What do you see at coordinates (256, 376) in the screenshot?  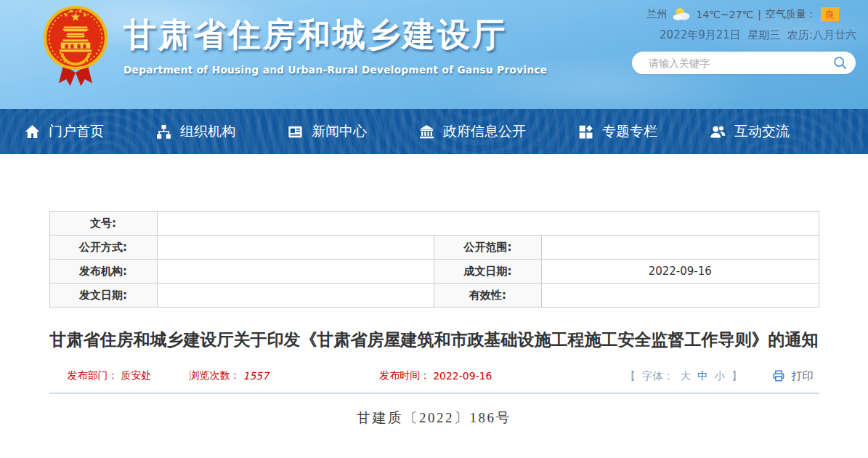 I see `view-count-value: 1557` at bounding box center [256, 376].